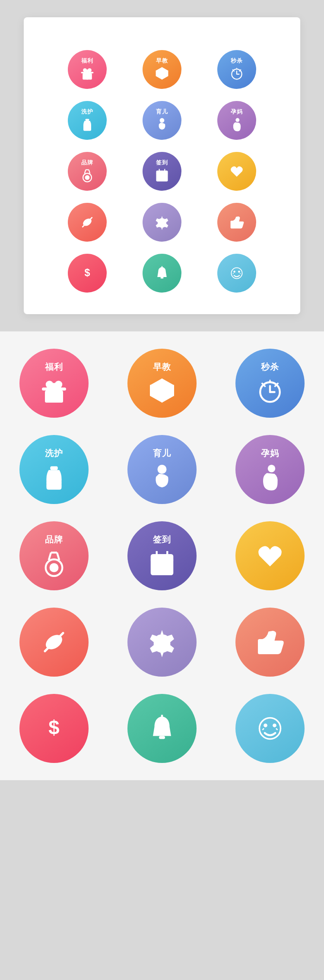 The height and width of the screenshot is (980, 324). Describe the element at coordinates (87, 120) in the screenshot. I see `icon-circle-xihu: 洗护` at that location.